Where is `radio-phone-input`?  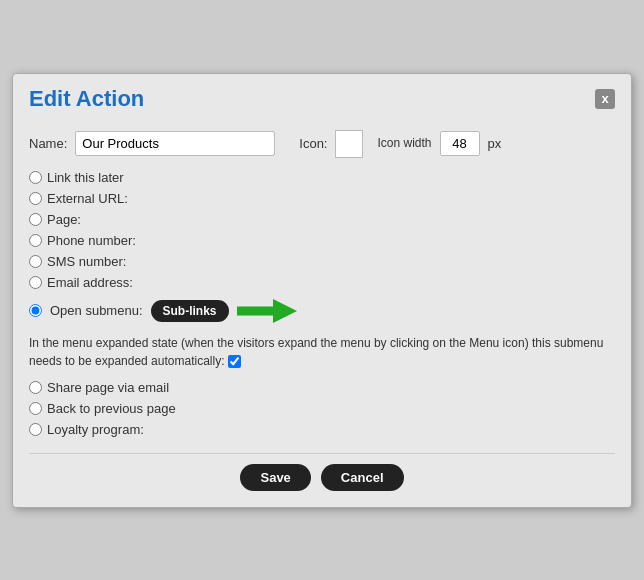
radio-phone-input is located at coordinates (36, 240).